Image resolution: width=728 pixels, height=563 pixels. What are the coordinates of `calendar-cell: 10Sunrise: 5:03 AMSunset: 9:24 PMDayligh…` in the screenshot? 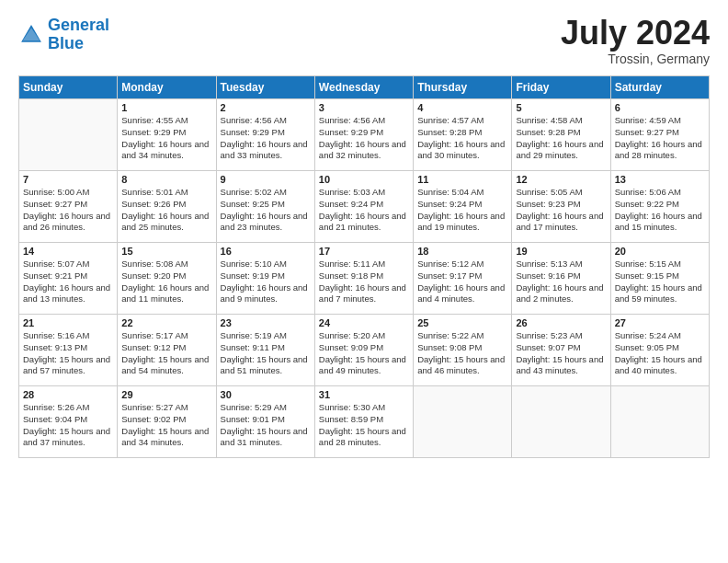 It's located at (364, 207).